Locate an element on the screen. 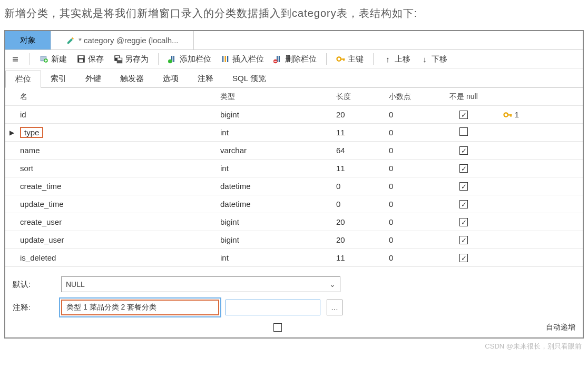  sub-tab: 栏位 is located at coordinates (23, 79).